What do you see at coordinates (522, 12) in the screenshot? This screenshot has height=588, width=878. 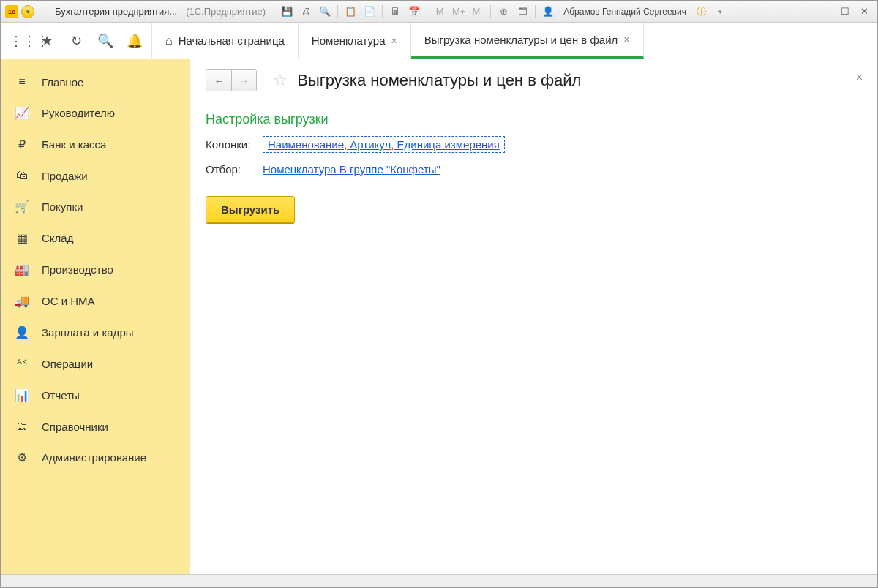 I see `windows-icon: 🗔` at bounding box center [522, 12].